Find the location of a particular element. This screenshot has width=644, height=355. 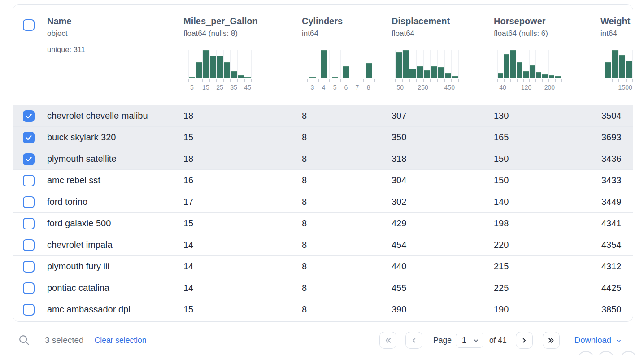

checkmark-icon is located at coordinates (29, 138).